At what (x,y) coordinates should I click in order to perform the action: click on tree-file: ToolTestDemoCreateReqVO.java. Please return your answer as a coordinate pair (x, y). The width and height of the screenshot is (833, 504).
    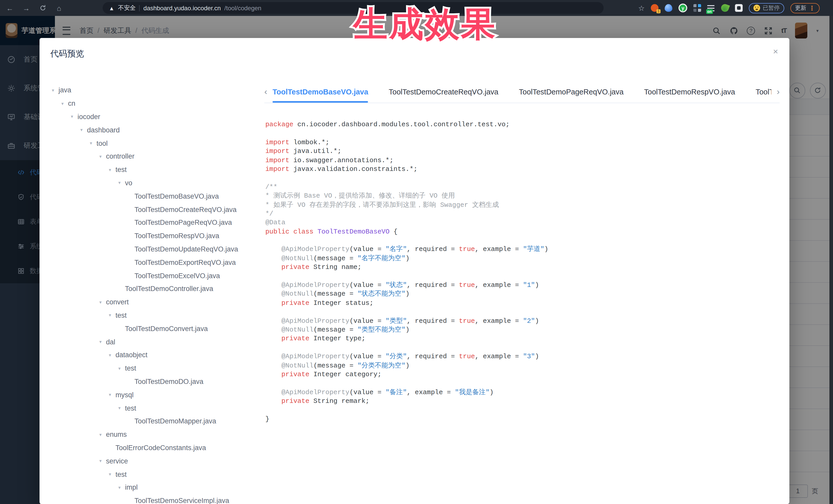
    Looking at the image, I should click on (154, 210).